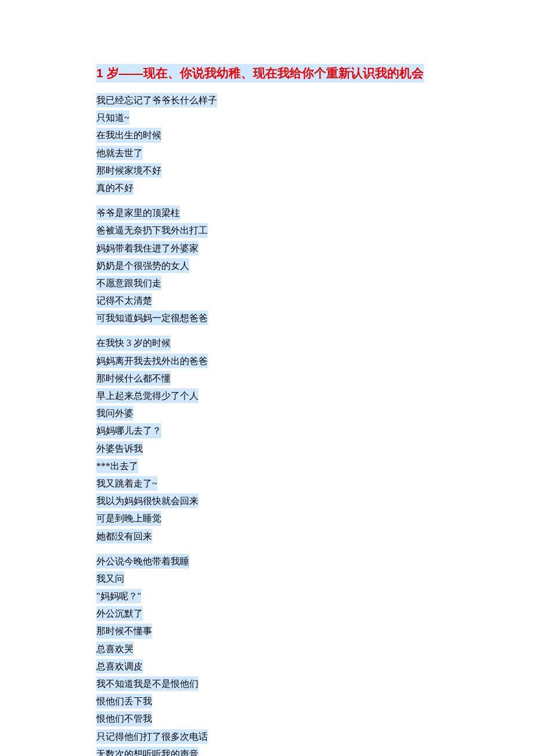  Describe the element at coordinates (120, 448) in the screenshot. I see `text-line: 外婆告诉我` at that location.